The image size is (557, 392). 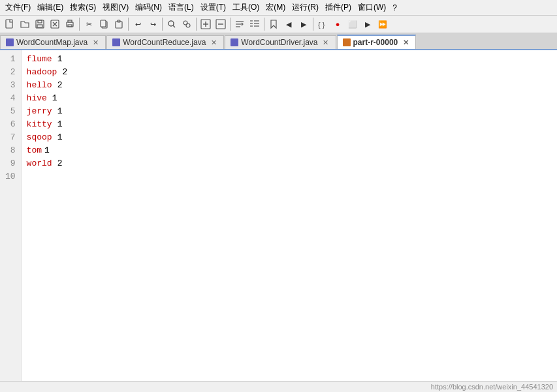 I want to click on tab-close-part-r: ✕, so click(x=406, y=42).